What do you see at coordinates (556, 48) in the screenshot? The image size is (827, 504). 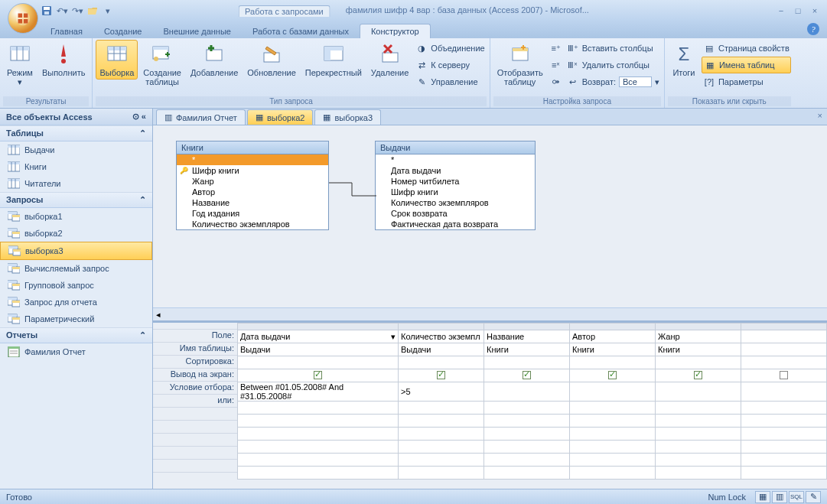 I see `insertrows-button: ≡⁺` at bounding box center [556, 48].